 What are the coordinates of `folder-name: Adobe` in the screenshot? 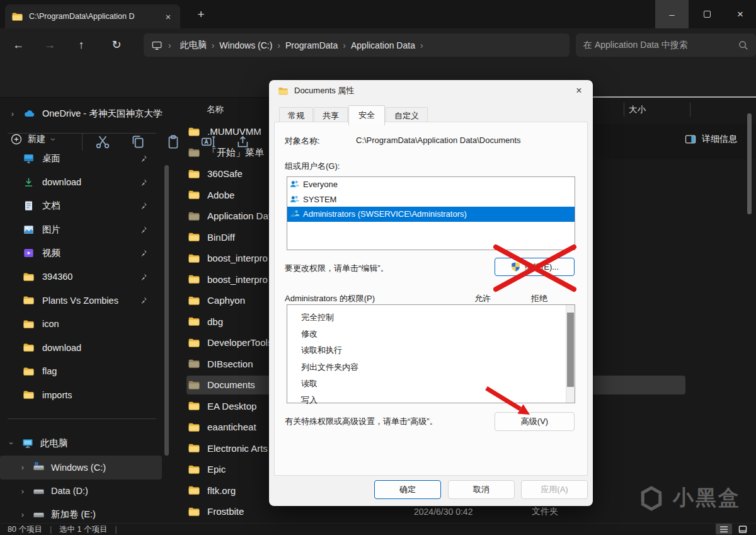 It's located at (220, 195).